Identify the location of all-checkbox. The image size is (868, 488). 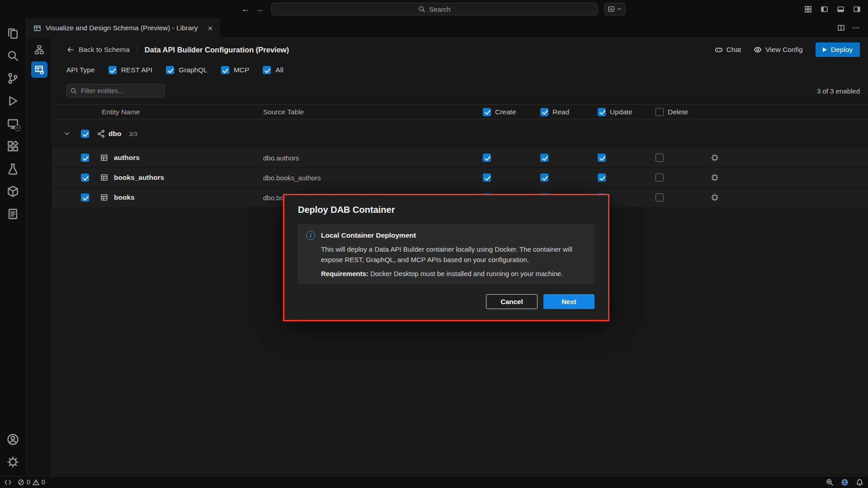
(267, 70).